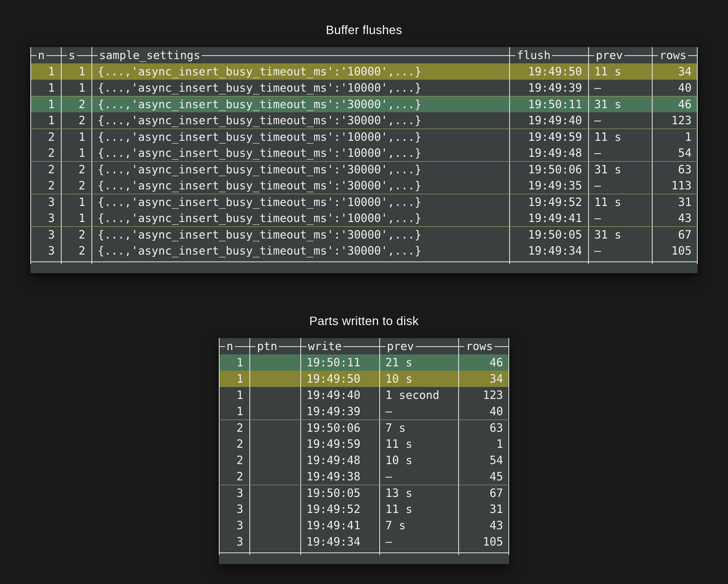 This screenshot has width=728, height=584. What do you see at coordinates (549, 137) in the screenshot?
I see `buffer-flushes-cell-flush: 19:49:59` at bounding box center [549, 137].